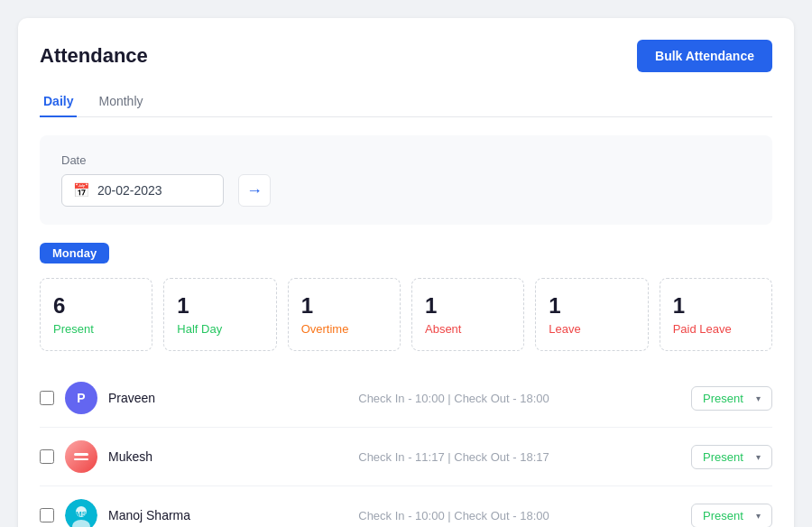  I want to click on checkin-info: Check In - 11:17 | Check Out - 18:17, so click(454, 457).